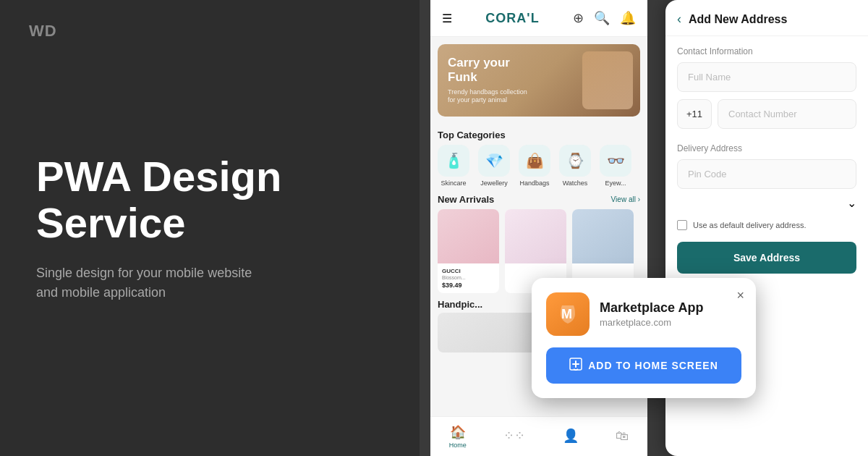  I want to click on save-address-button: Save Address, so click(767, 258).